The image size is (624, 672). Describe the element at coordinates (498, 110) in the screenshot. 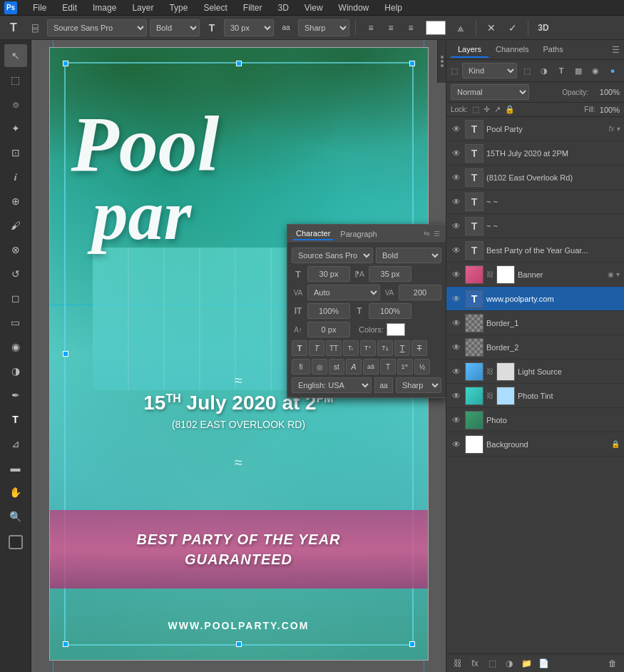

I see `lock-artboard-btn: ↗` at that location.